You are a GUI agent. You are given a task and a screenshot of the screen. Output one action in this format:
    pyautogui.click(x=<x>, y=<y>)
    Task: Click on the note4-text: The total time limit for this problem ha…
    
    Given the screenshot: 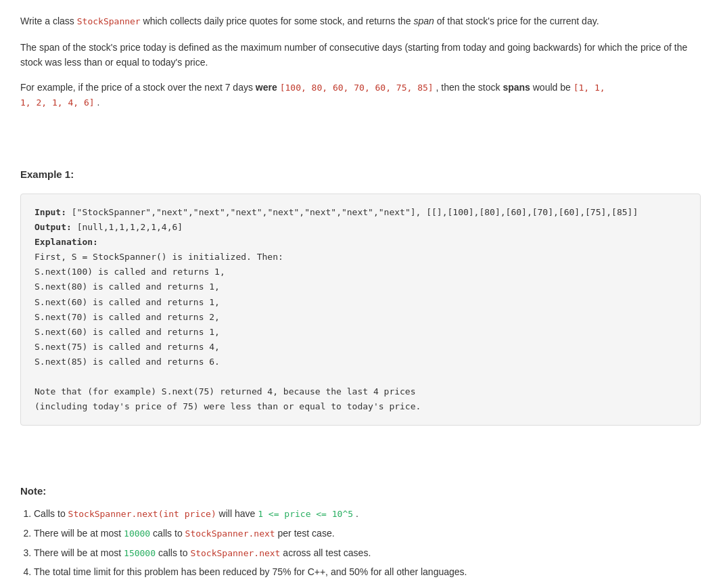 What is the action you would take?
    pyautogui.click(x=250, y=572)
    